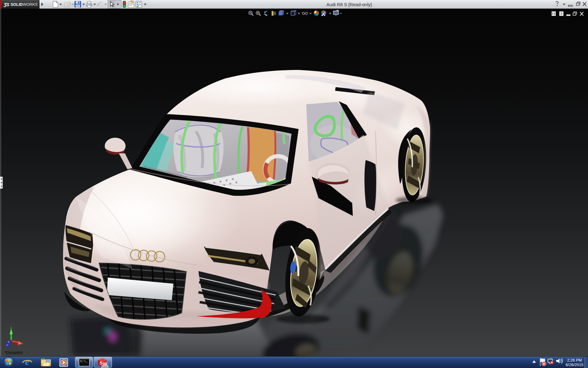 The width and height of the screenshot is (588, 368). Describe the element at coordinates (105, 366) in the screenshot. I see `svg-text: 2015` at that location.